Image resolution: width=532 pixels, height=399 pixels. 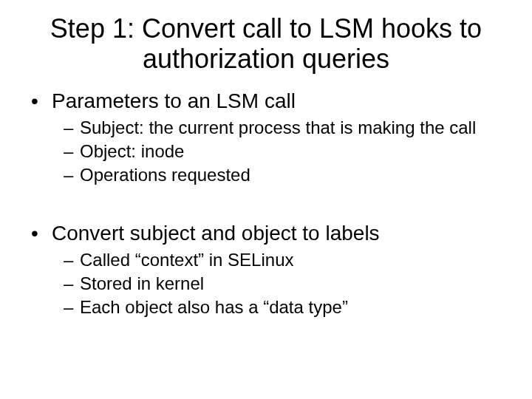 I want to click on bullet-level2: – Subject: the current process that is m…, so click(x=266, y=128).